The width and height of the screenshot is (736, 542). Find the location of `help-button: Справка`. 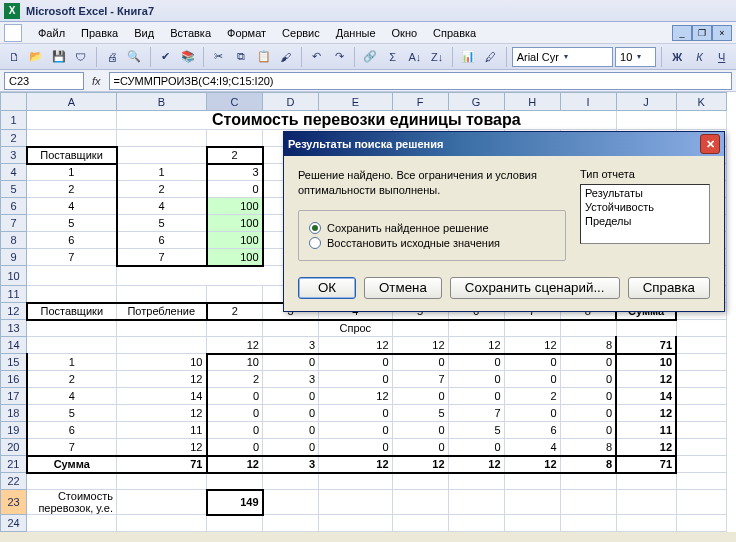

help-button: Справка is located at coordinates (669, 288).